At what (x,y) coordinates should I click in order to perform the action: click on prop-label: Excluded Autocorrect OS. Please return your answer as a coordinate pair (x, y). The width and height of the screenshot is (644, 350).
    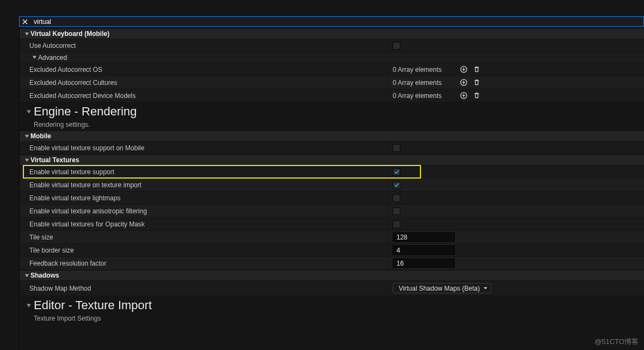
    Looking at the image, I should click on (66, 70).